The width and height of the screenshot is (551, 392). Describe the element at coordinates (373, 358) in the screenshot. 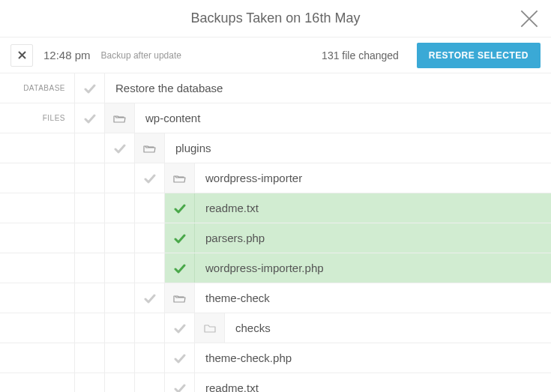

I see `node-label: theme-check.php` at that location.